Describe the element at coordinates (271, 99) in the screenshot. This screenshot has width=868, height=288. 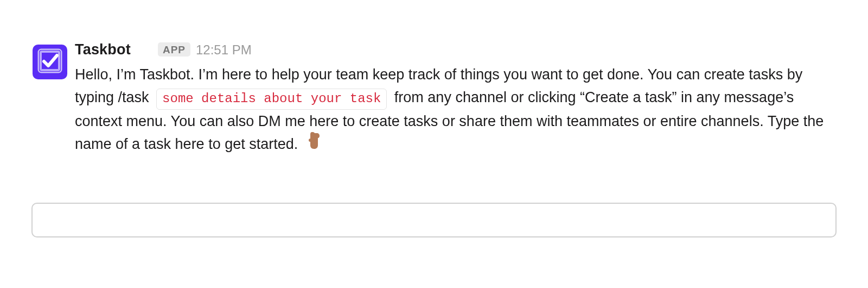
I see `inline-code: some details about your task` at that location.